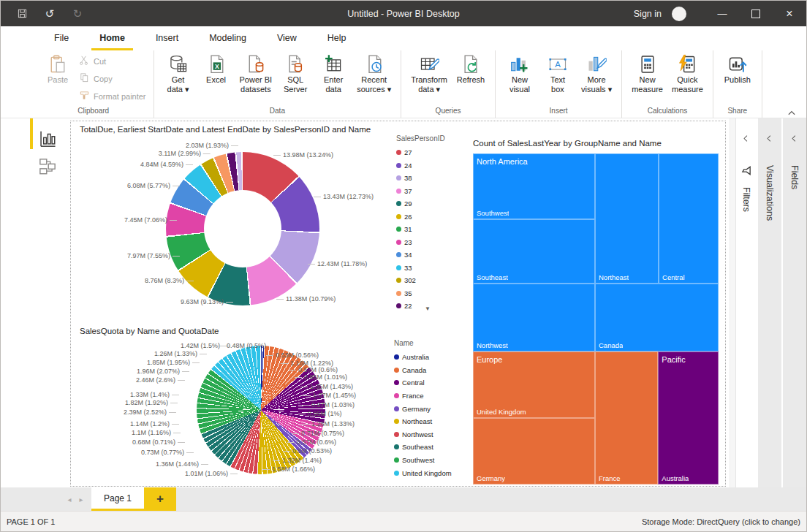  I want to click on donut-legend-item-38: 38, so click(431, 178).